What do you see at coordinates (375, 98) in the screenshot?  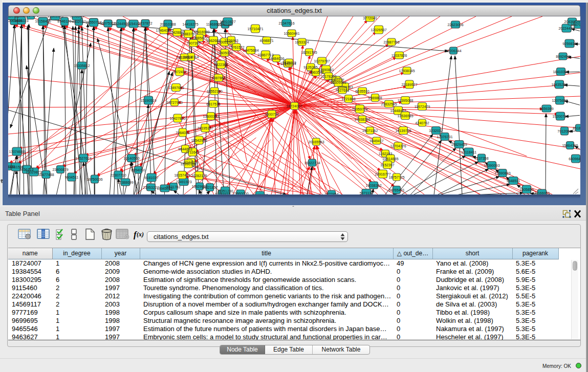 I see `svg-text: 9369808` at bounding box center [375, 98].